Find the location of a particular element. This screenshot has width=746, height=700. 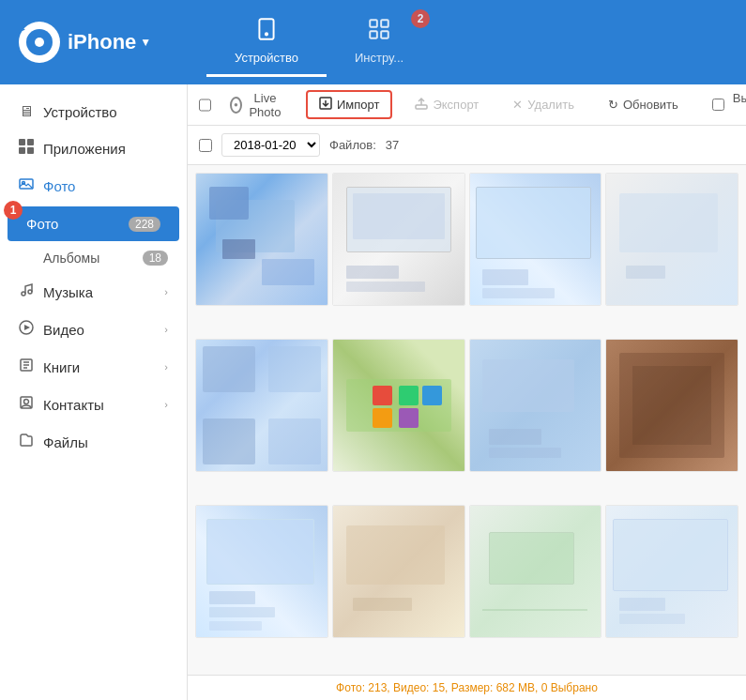

files-label: Файлов: is located at coordinates (353, 145).